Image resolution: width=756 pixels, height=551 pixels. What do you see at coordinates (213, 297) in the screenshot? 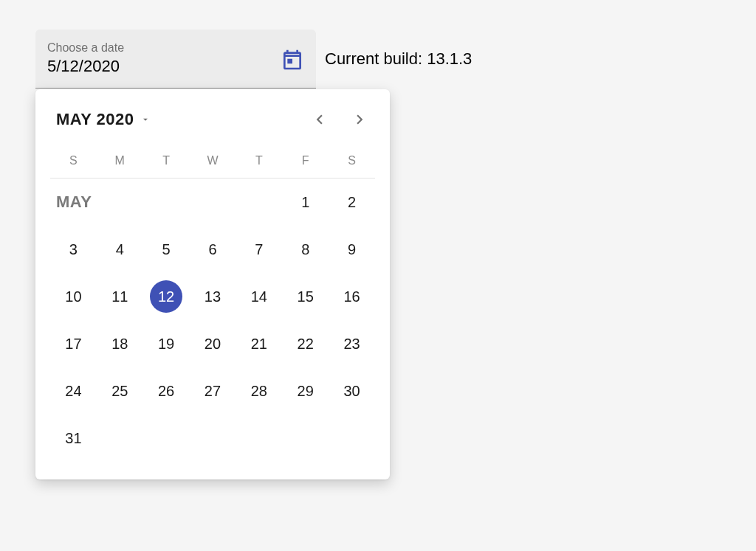
I see `day-cell: 13` at bounding box center [213, 297].